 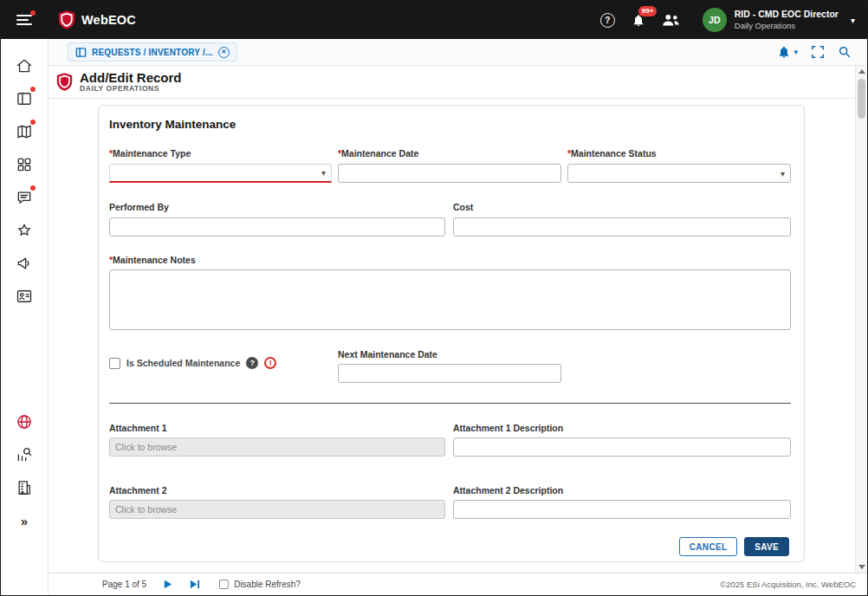 I want to click on sidebar-item-announcements, so click(x=24, y=263).